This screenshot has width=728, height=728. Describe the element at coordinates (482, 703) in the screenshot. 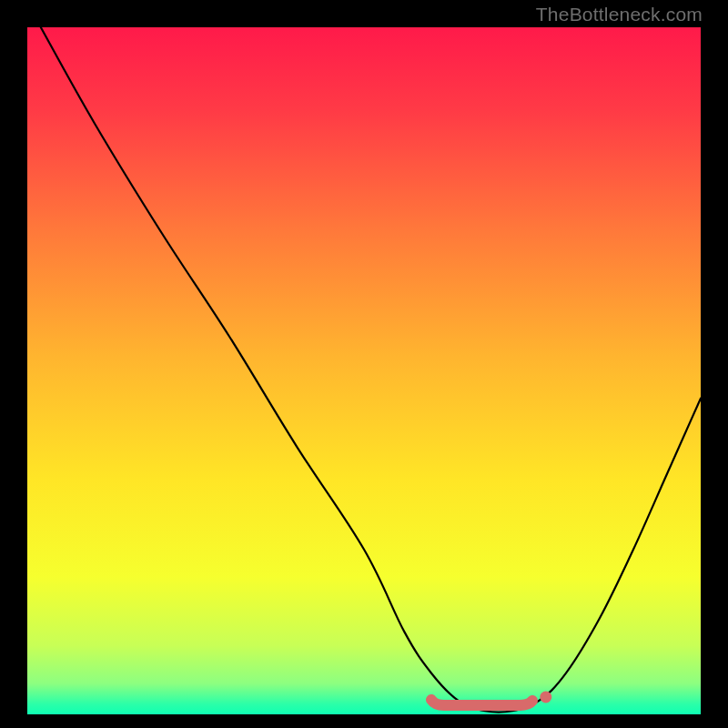

I see `optimal-range-marker` at that location.